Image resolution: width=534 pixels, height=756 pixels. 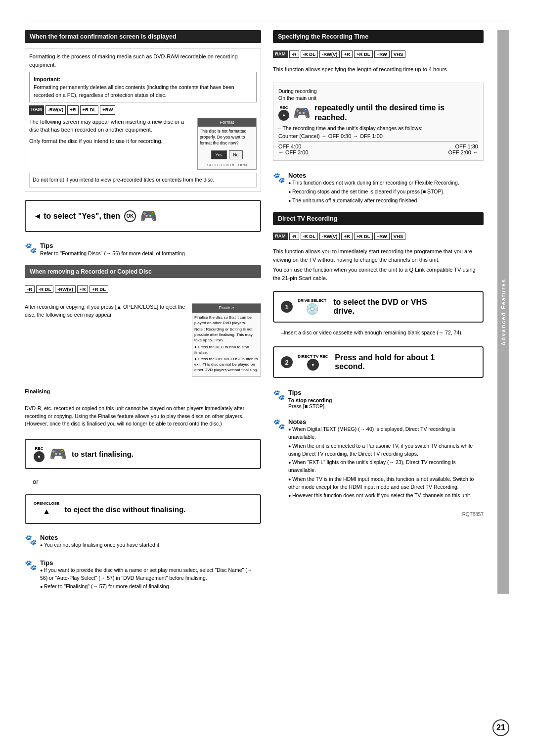 I want to click on dtv-note-5: However this function does not work if y…, so click(x=386, y=496).